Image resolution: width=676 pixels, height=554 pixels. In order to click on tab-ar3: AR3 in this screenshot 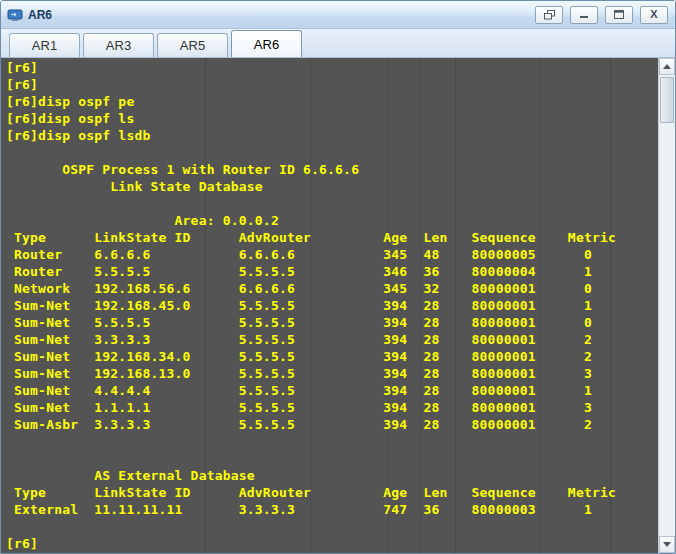, I will do `click(118, 45)`.